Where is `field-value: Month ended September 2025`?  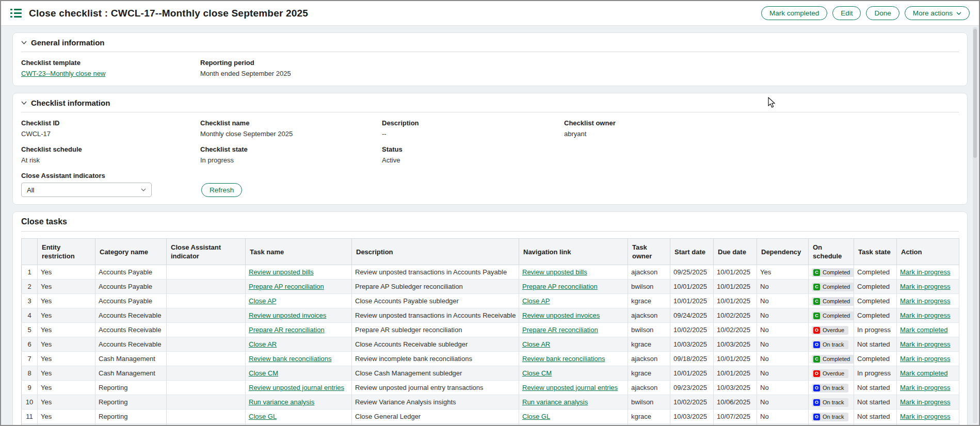 field-value: Month ended September 2025 is located at coordinates (291, 73).